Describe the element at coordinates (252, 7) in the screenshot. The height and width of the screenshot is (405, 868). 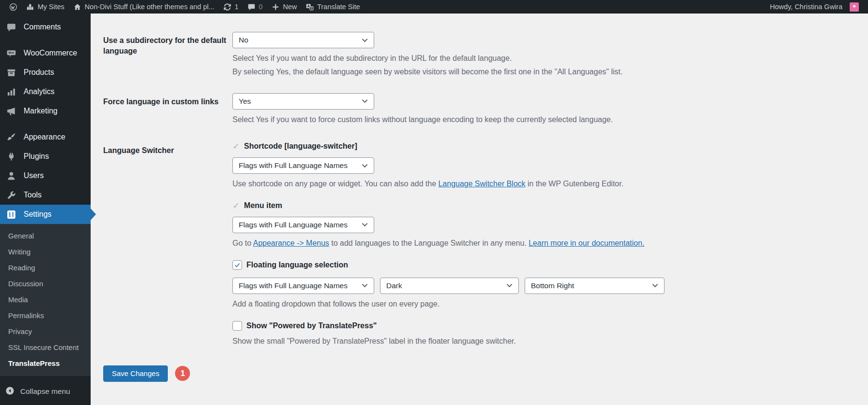
I see `comment-bubble-icon` at that location.